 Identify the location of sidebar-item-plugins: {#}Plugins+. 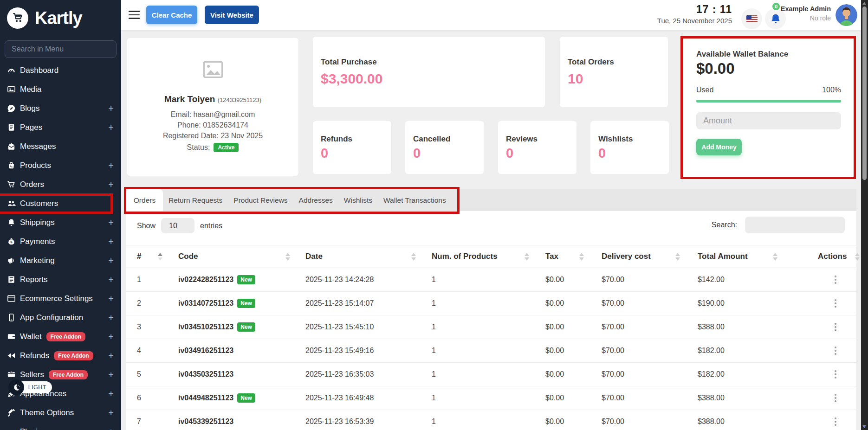
(60, 426).